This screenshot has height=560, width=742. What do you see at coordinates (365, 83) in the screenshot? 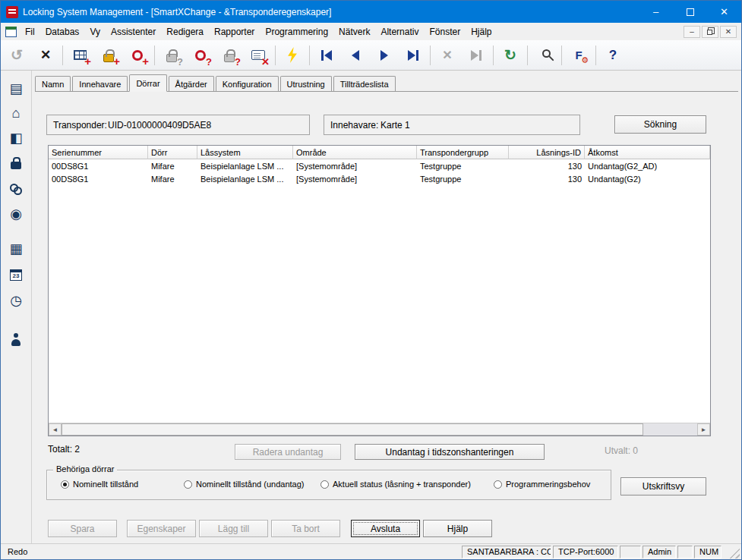
I see `tab-tilltradeslista: Tillträdeslista` at bounding box center [365, 83].